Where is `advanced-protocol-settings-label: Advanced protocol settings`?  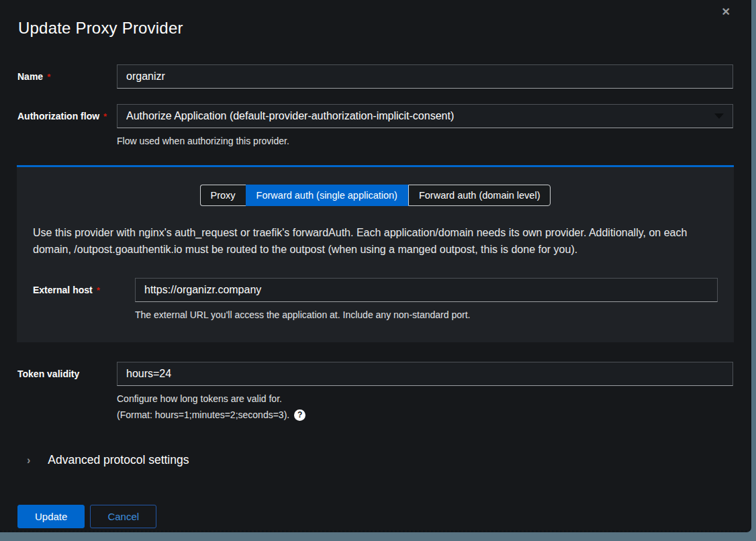
advanced-protocol-settings-label: Advanced protocol settings is located at coordinates (118, 460).